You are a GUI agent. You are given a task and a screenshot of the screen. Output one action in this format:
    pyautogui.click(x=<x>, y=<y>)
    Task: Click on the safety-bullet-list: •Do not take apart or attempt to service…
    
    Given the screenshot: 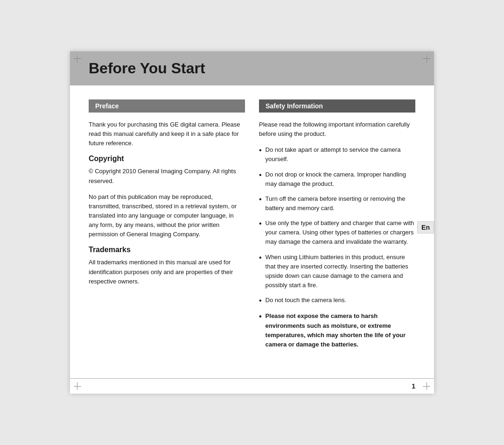 What is the action you would take?
    pyautogui.click(x=337, y=247)
    